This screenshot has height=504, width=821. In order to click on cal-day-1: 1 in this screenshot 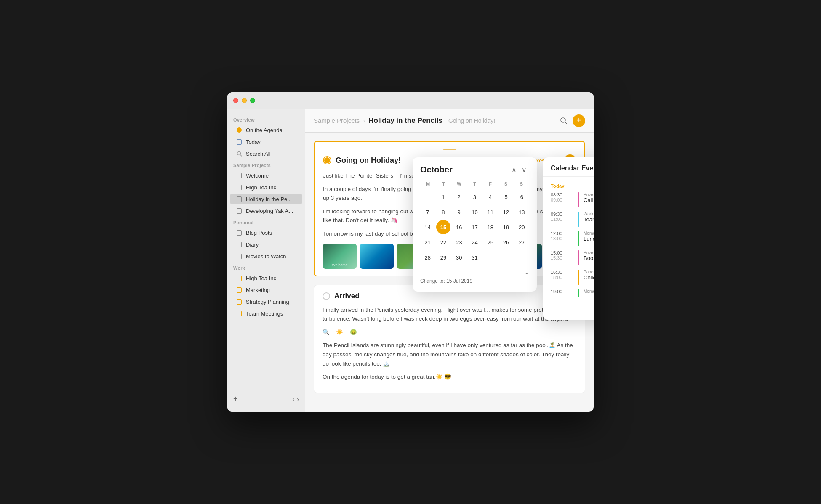, I will do `click(443, 197)`.